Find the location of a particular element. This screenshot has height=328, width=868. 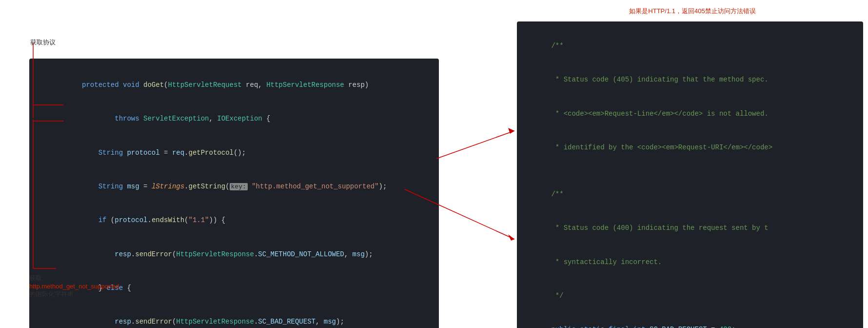

bottom-annotation: 获取 http.method_get_not_supported 的国际化字符串 is located at coordinates (74, 286).